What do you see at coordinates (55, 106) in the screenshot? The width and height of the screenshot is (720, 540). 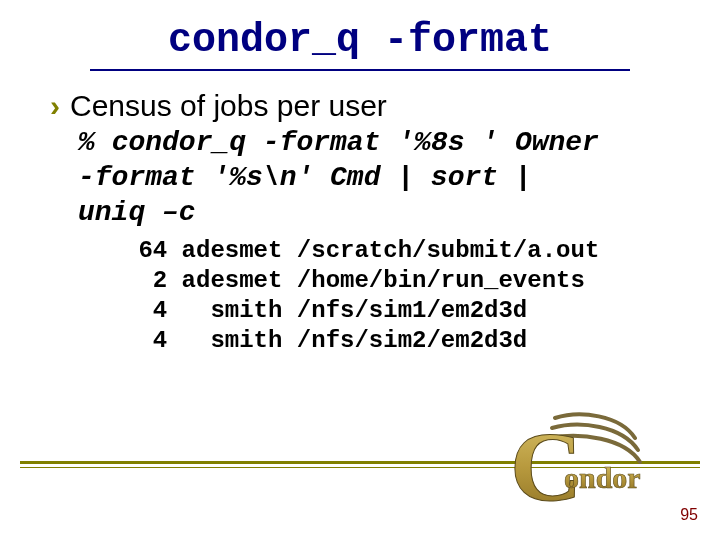 I see `chevron-right-icon: ›` at bounding box center [55, 106].